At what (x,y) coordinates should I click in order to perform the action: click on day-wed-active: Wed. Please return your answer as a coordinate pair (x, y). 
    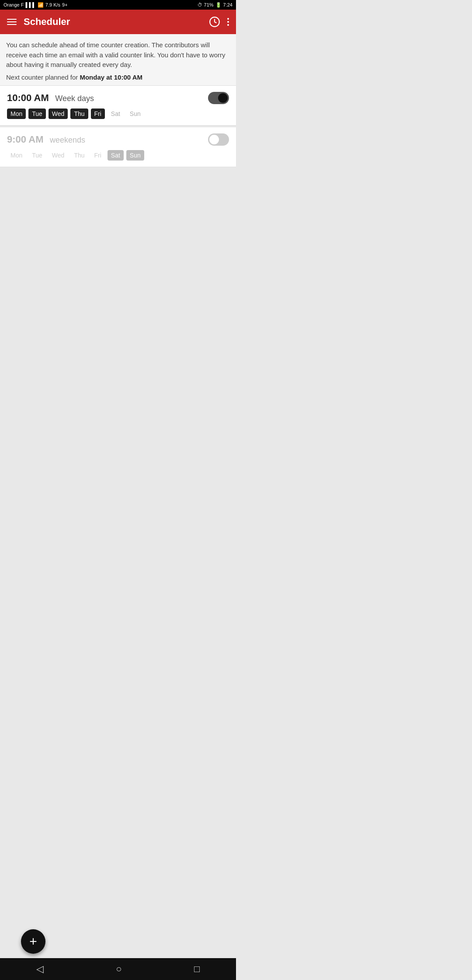
    Looking at the image, I should click on (59, 114).